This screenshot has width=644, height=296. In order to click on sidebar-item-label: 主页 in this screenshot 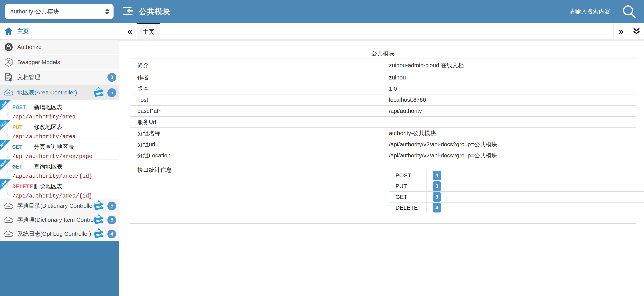, I will do `click(23, 31)`.